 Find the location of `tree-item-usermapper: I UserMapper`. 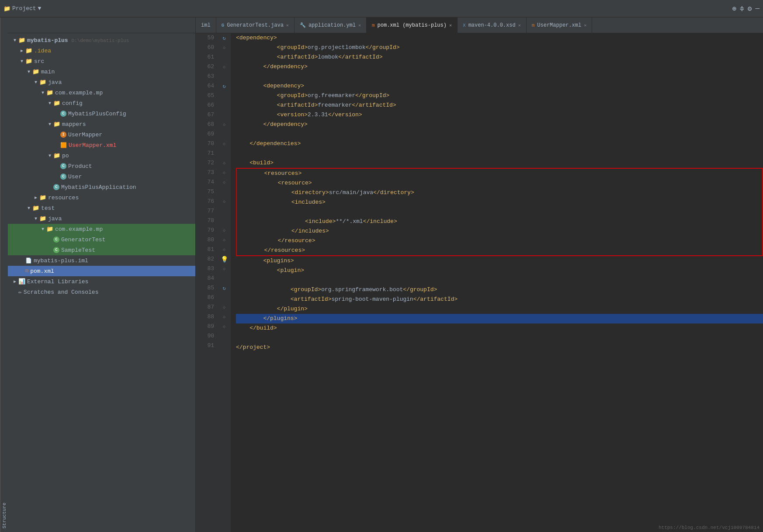

tree-item-usermapper: I UserMapper is located at coordinates (101, 135).